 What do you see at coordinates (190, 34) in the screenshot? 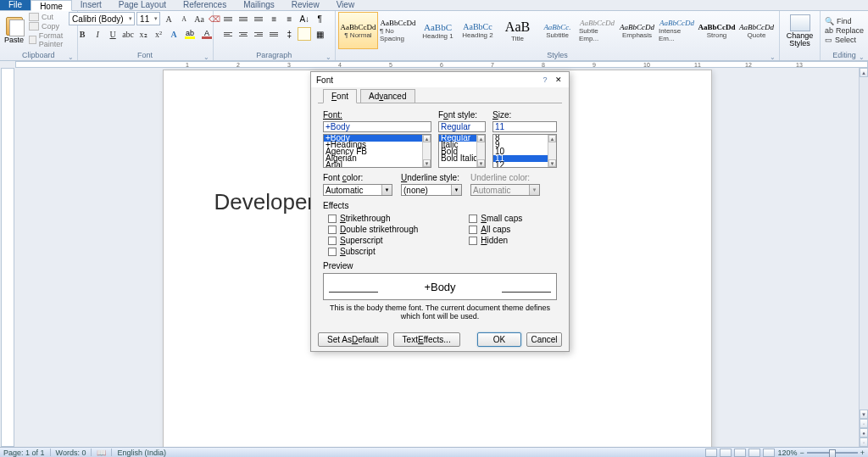
I see `highlight-button: ab` at bounding box center [190, 34].